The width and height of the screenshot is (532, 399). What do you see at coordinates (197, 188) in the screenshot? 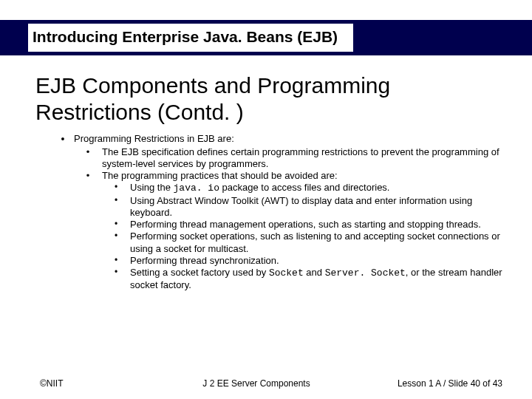
I see `code-frag: java. io` at bounding box center [197, 188].